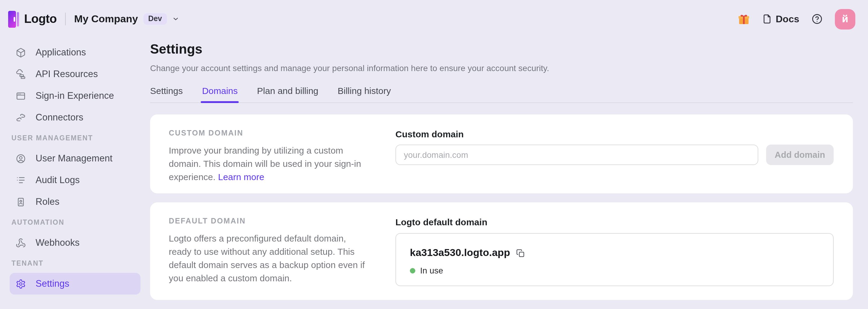 This screenshot has width=868, height=309. What do you see at coordinates (53, 284) in the screenshot?
I see `sidebar-item-label: Settings` at bounding box center [53, 284].